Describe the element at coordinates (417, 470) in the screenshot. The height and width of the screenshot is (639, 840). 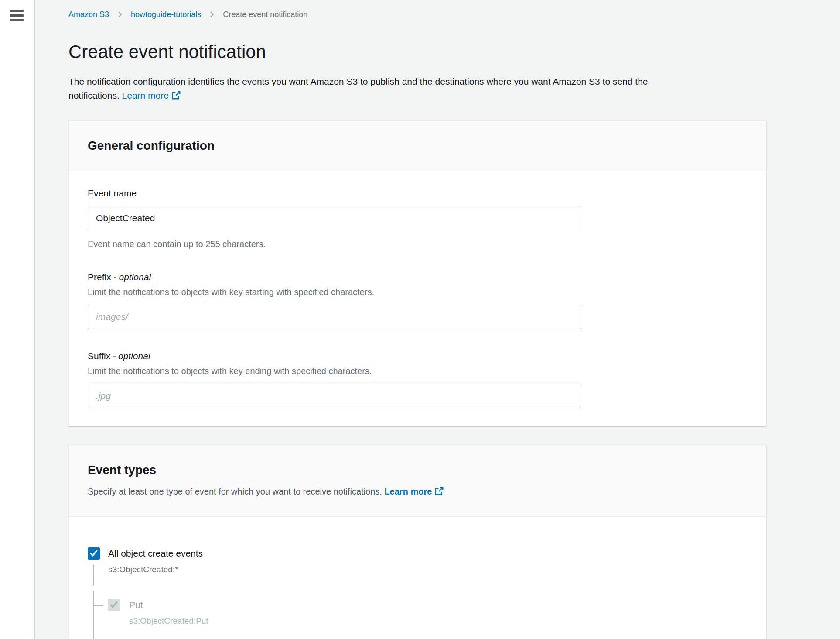
I see `event-types-title: Event types` at that location.